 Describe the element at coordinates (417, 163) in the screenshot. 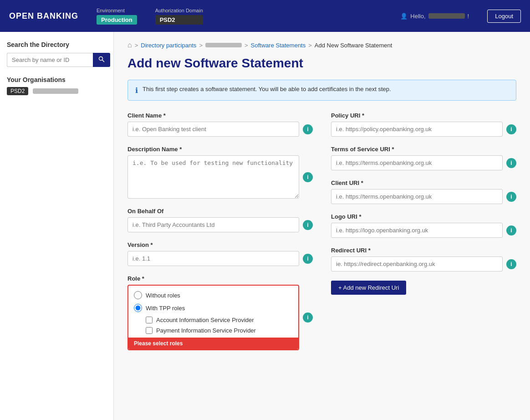

I see `tos-input` at that location.